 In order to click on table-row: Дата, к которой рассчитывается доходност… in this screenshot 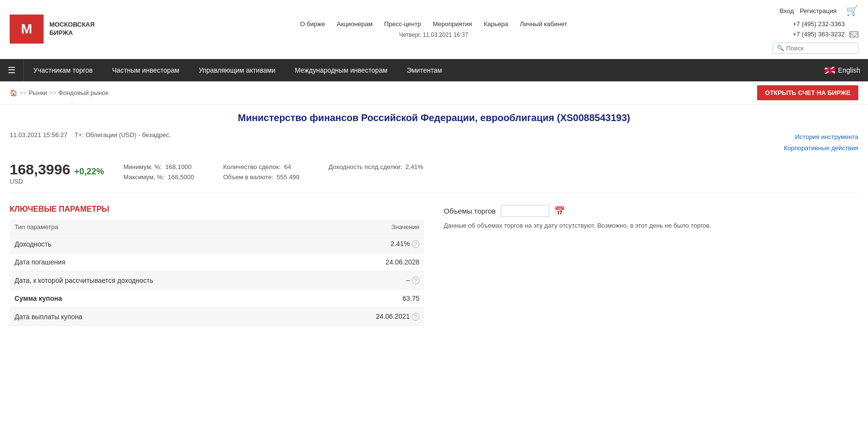, I will do `click(217, 280)`.